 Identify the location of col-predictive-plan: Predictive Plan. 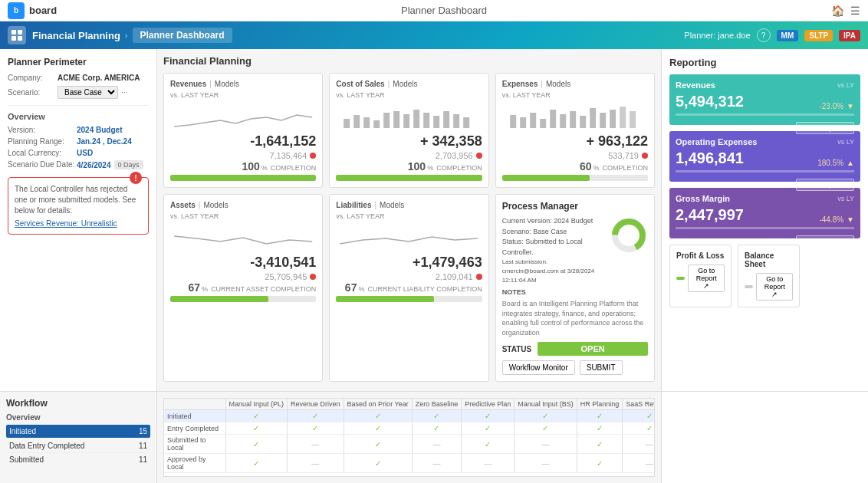
(488, 405).